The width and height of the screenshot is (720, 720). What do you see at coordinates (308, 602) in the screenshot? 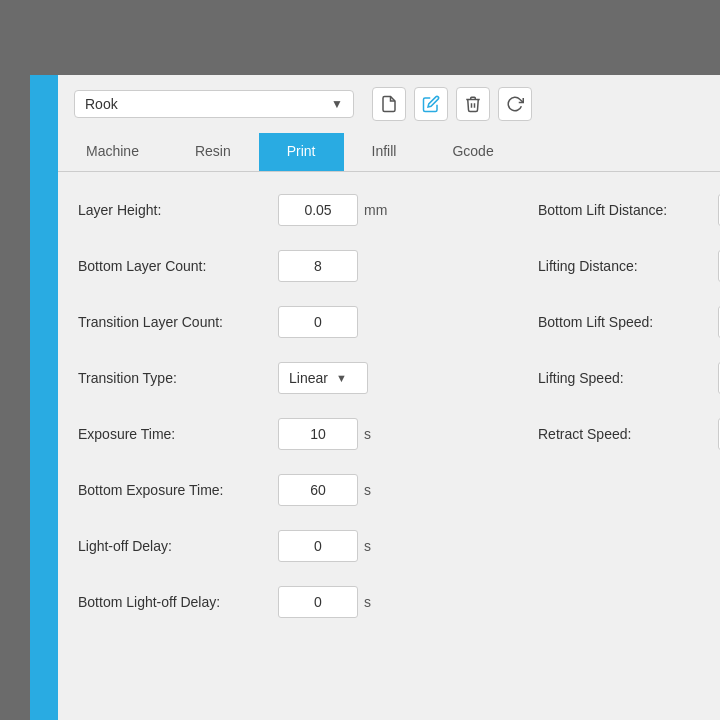
I see `bottom-light-off-delay-row: Bottom Light-off Delay: s` at bounding box center [308, 602].